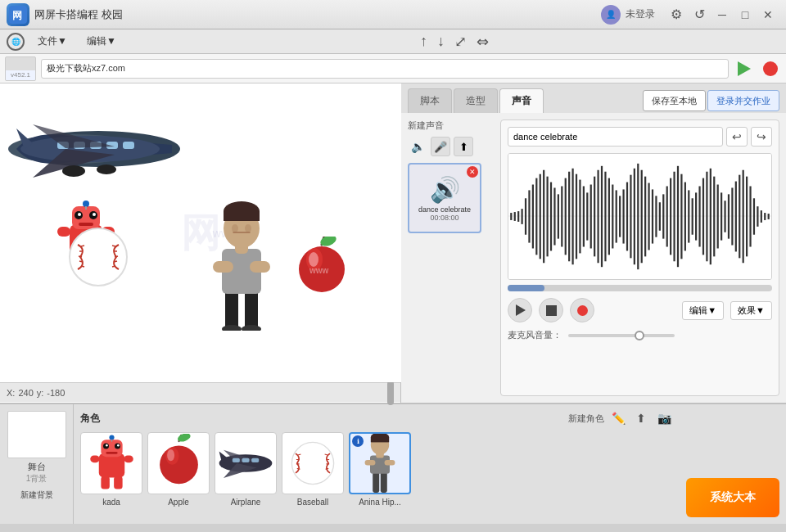  I want to click on globe-icon: 🌐, so click(16, 42).